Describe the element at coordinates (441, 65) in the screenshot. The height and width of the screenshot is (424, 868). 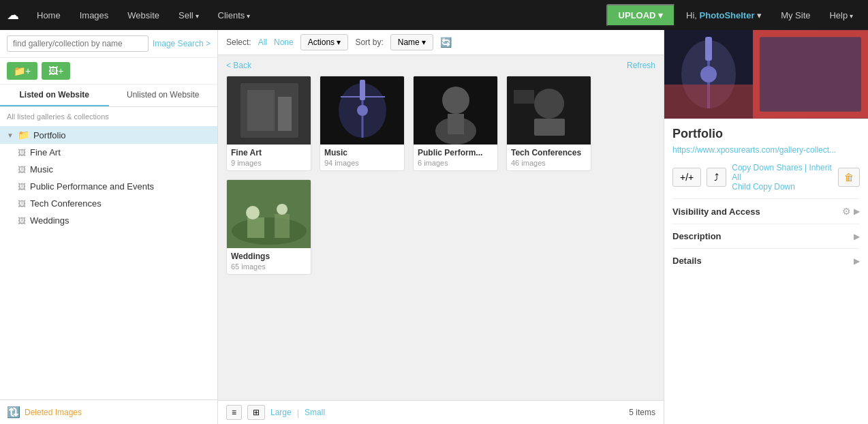
I see `gallery-header: < Back Refresh` at that location.